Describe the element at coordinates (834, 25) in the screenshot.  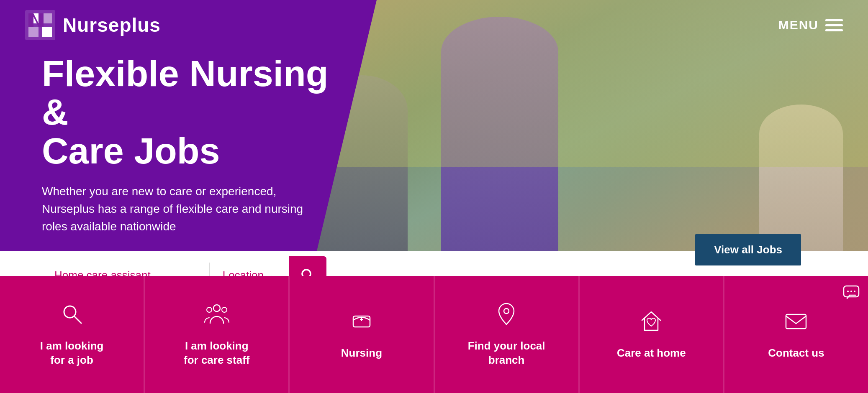
I see `hamburger-icon` at that location.